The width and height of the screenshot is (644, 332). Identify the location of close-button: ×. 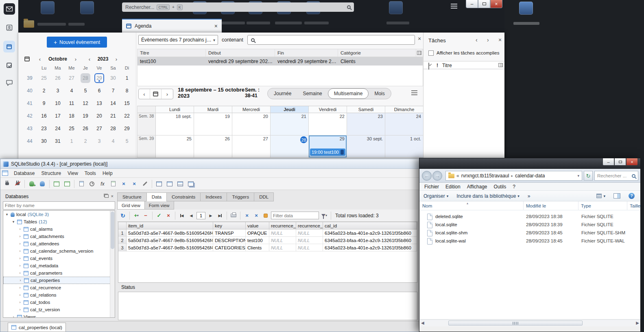
(496, 4).